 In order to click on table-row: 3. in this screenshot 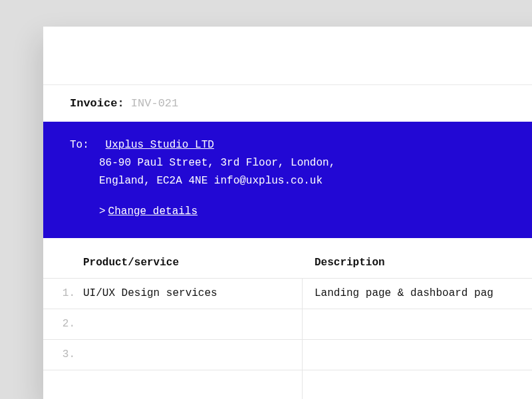, I will do `click(287, 354)`.